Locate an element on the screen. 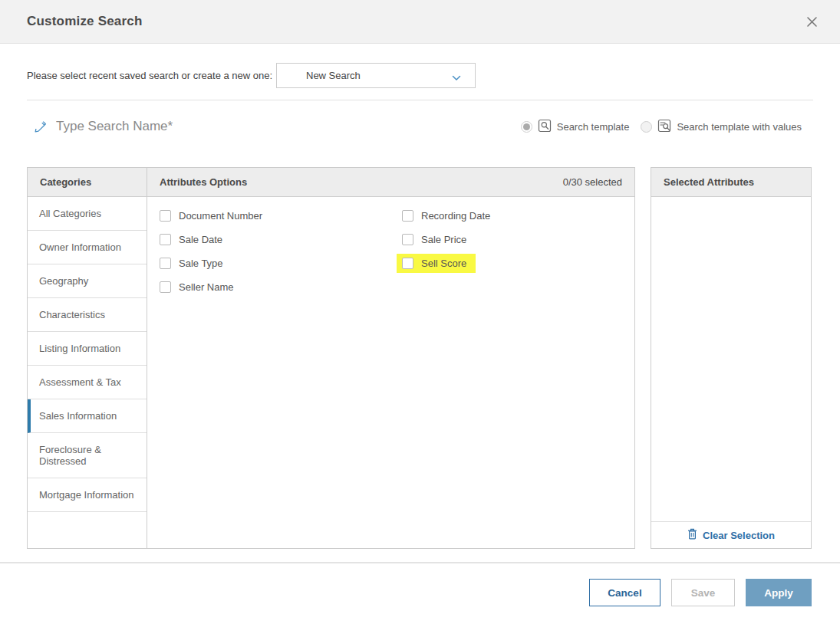 The height and width of the screenshot is (624, 840). selected-attributes-list is located at coordinates (731, 359).